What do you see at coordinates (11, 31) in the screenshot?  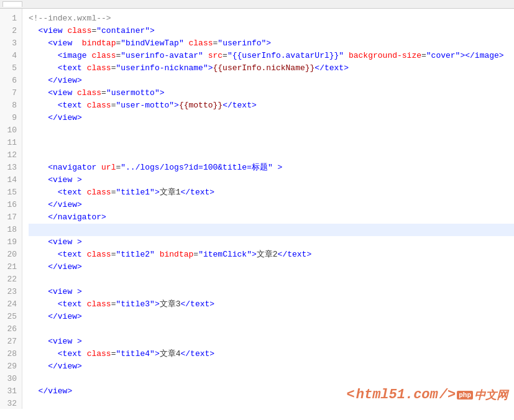 I see `line-number: 2` at bounding box center [11, 31].